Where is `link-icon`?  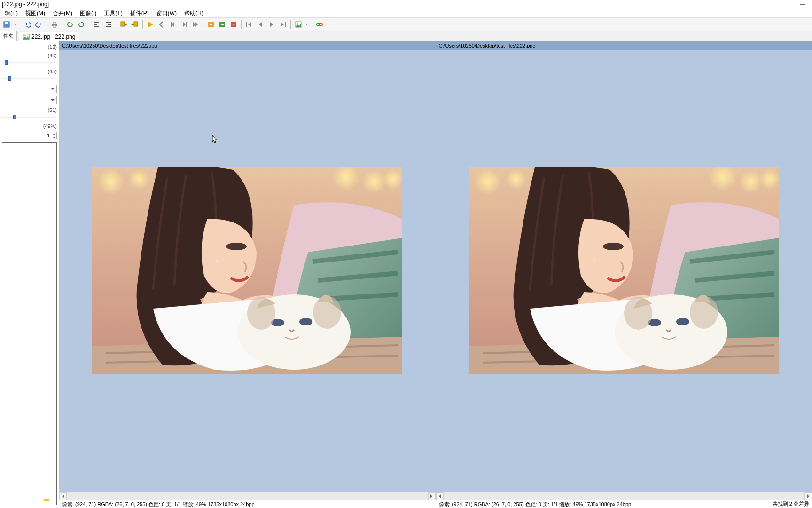 link-icon is located at coordinates (320, 24).